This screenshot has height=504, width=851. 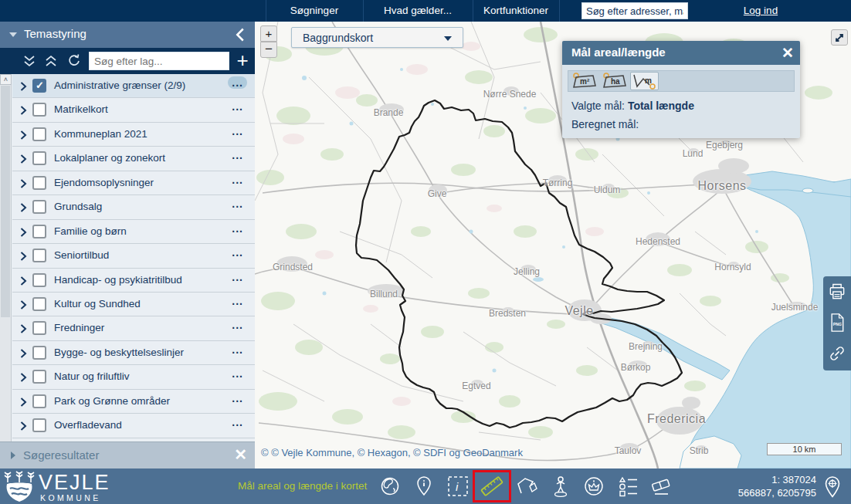 I want to click on layer-row: Bygge- og beskyttelseslinjer ..., so click(x=134, y=353).